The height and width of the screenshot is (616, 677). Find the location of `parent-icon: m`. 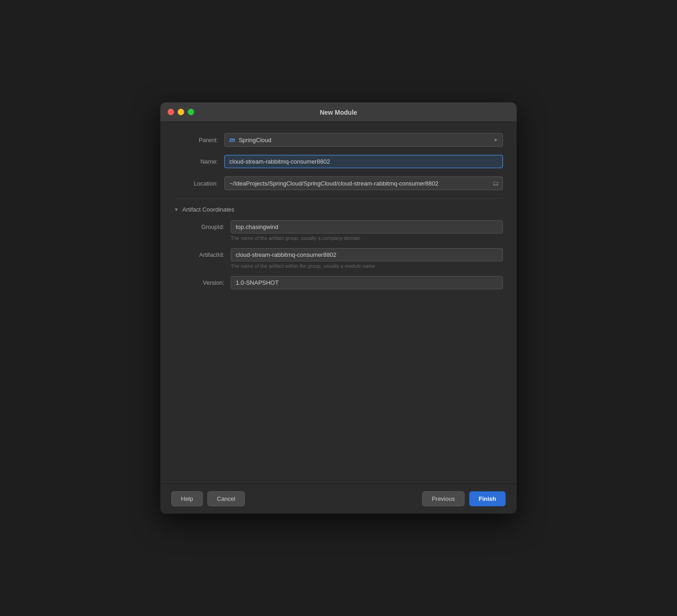

parent-icon: m is located at coordinates (232, 140).